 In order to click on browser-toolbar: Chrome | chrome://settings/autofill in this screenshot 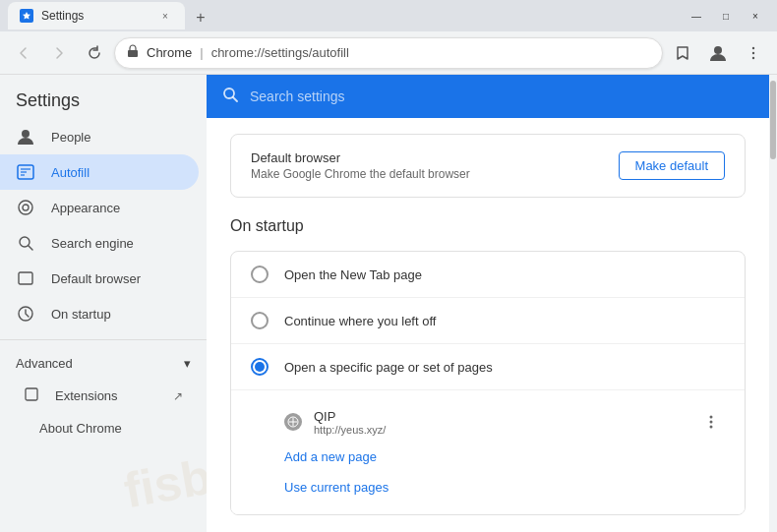, I will do `click(388, 53)`.